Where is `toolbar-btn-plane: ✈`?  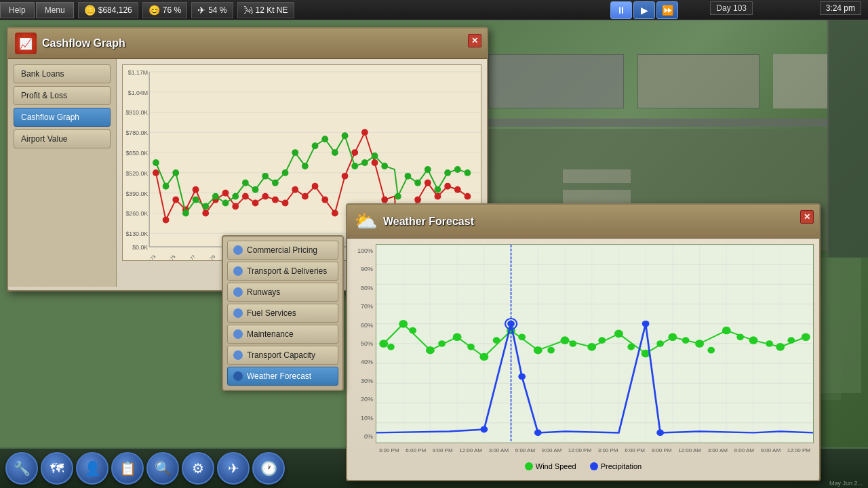 toolbar-btn-plane: ✈ is located at coordinates (233, 468).